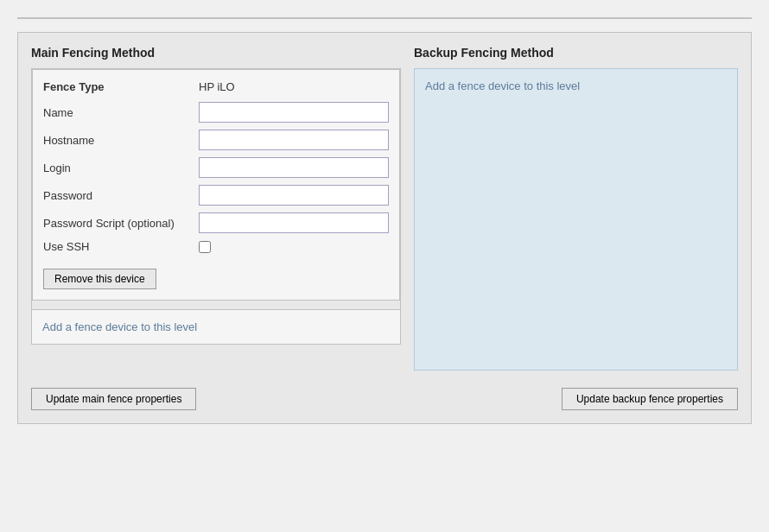 The image size is (769, 532). What do you see at coordinates (503, 86) in the screenshot?
I see `add-fence-link-backup: Add a fence device to this level` at bounding box center [503, 86].